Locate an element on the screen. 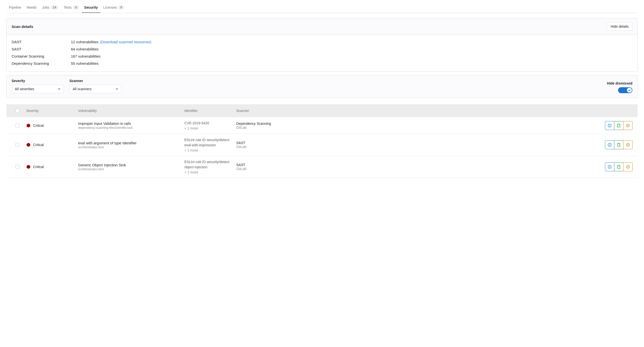  scan-count: 12 vulnerabilities is located at coordinates (85, 42).